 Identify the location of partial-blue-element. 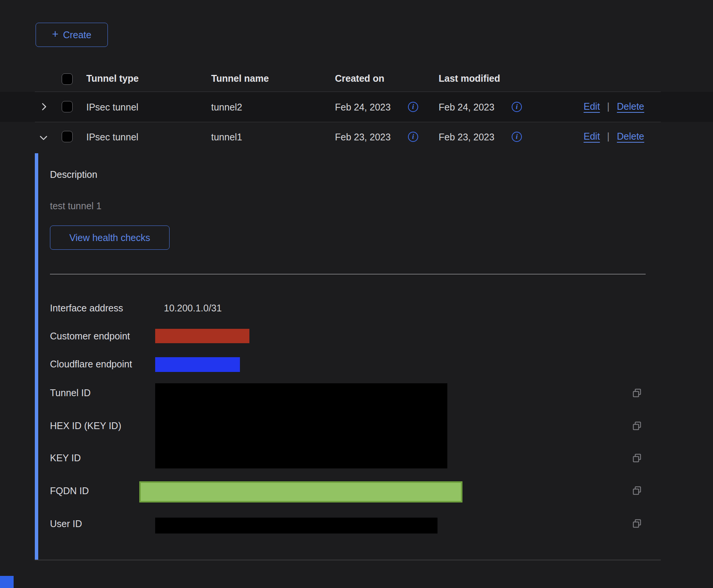
(7, 582).